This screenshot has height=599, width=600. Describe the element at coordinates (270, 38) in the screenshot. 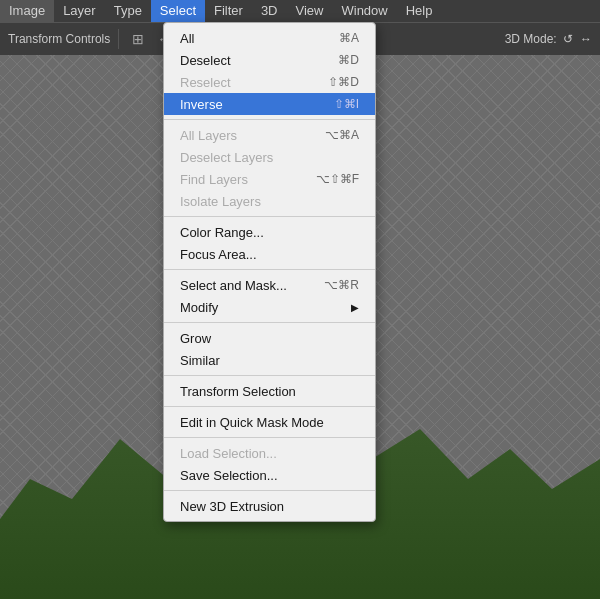

I see `menu-item-all: All ⌘A` at that location.